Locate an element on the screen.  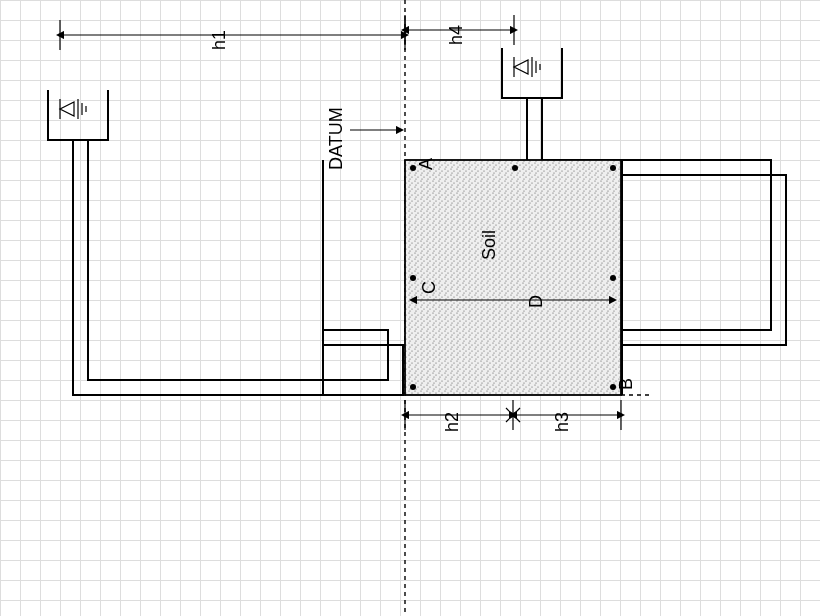
dim-h3: h3 is located at coordinates (567, 416).